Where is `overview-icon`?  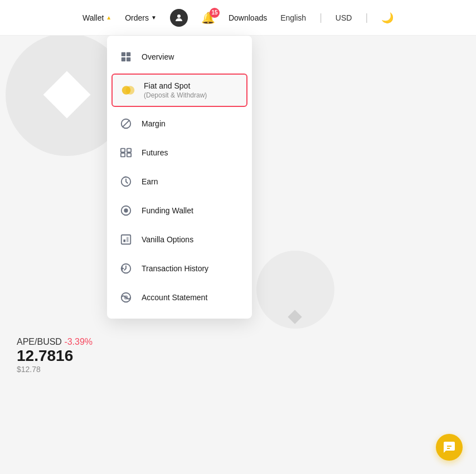 overview-icon is located at coordinates (126, 57).